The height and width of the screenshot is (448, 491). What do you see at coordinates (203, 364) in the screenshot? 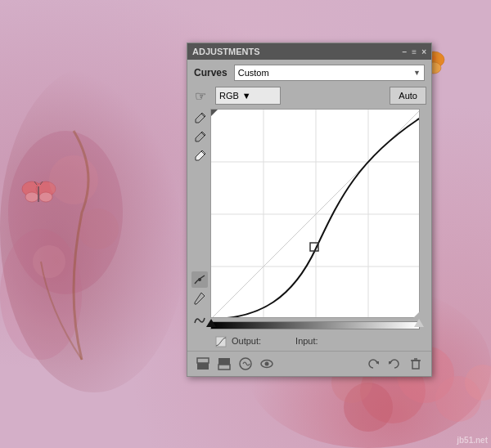
I see `clip-shadows-icon` at bounding box center [203, 364].